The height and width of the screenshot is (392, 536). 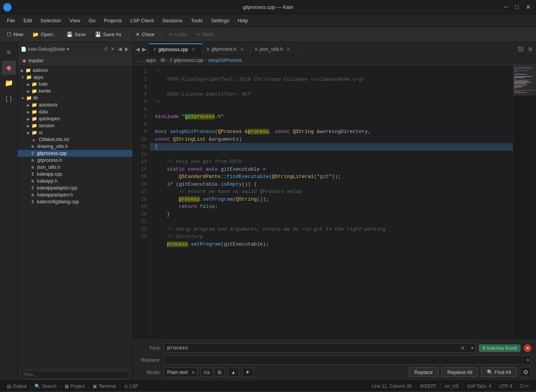 What do you see at coordinates (120, 49) in the screenshot?
I see `left-arrow-icon: ◀` at bounding box center [120, 49].